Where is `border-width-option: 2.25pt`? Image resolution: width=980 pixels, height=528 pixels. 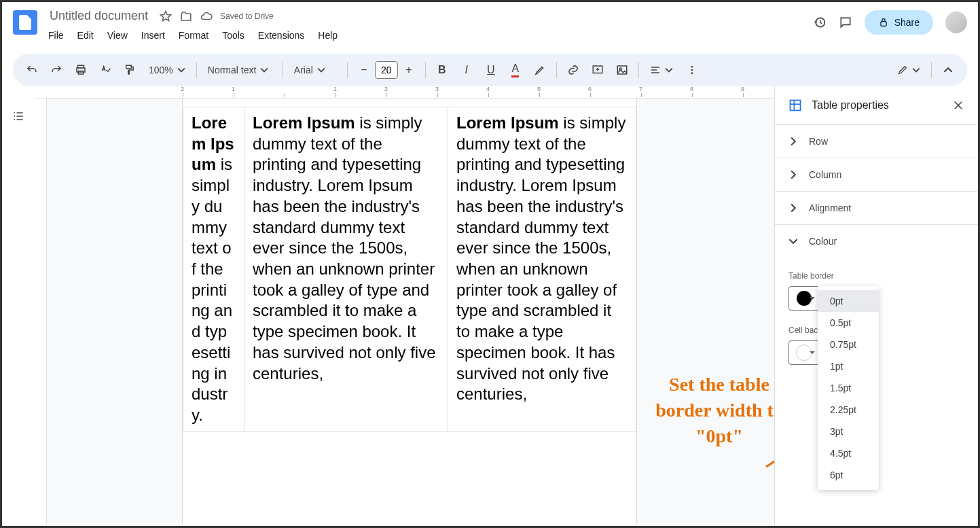
border-width-option: 2.25pt is located at coordinates (848, 410).